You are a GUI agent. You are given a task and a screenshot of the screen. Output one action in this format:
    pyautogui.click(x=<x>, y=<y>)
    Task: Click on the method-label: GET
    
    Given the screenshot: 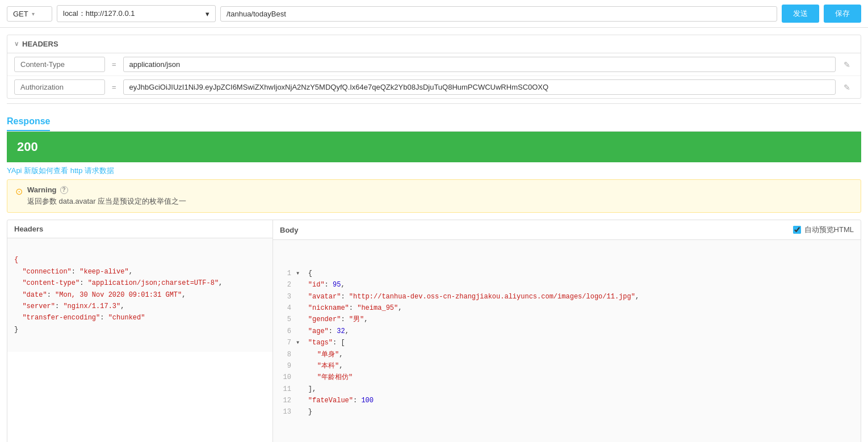 What is the action you would take?
    pyautogui.click(x=20, y=14)
    